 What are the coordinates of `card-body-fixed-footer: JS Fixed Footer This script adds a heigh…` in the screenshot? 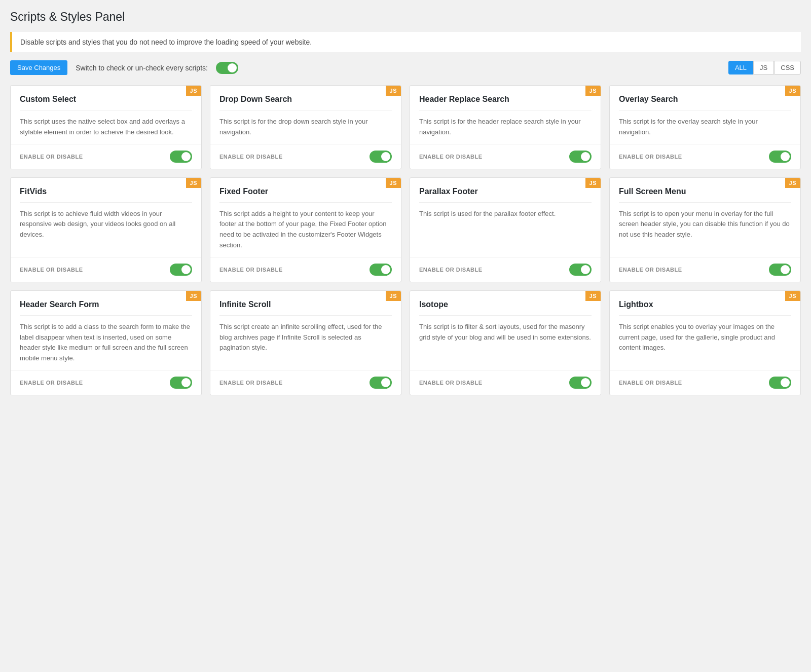 It's located at (306, 217).